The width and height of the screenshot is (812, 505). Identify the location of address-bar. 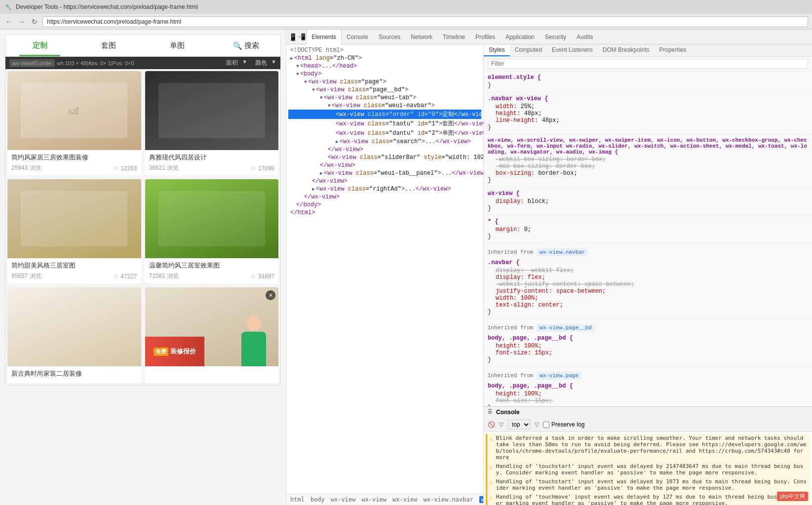
(425, 22).